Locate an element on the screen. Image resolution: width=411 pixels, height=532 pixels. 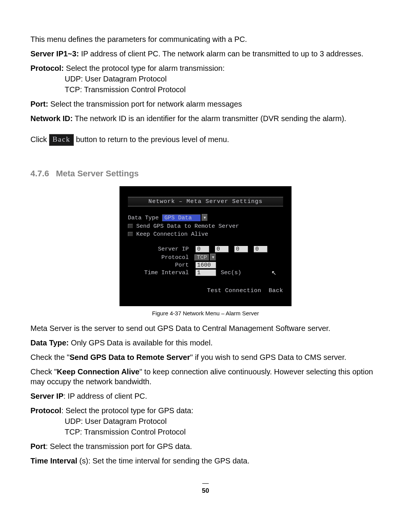
section-number: 4.7.6 is located at coordinates (40, 174).